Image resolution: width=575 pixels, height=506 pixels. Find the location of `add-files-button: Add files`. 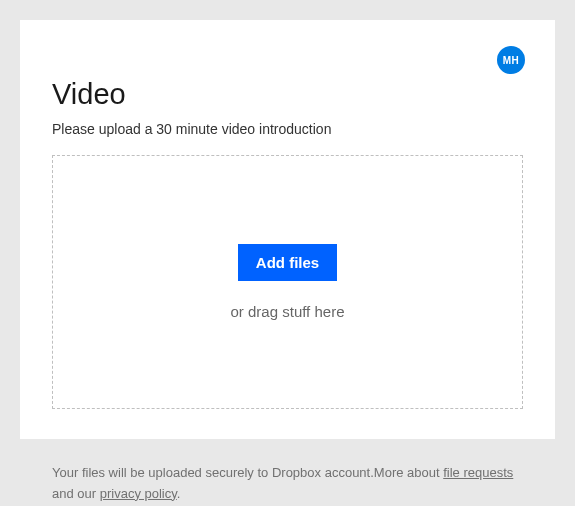

add-files-button: Add files is located at coordinates (288, 262).